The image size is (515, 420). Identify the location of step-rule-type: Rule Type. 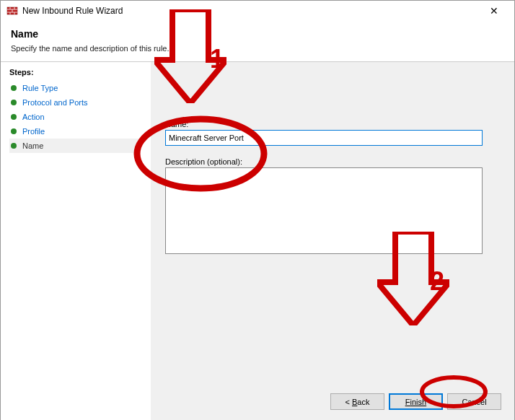
(80, 88).